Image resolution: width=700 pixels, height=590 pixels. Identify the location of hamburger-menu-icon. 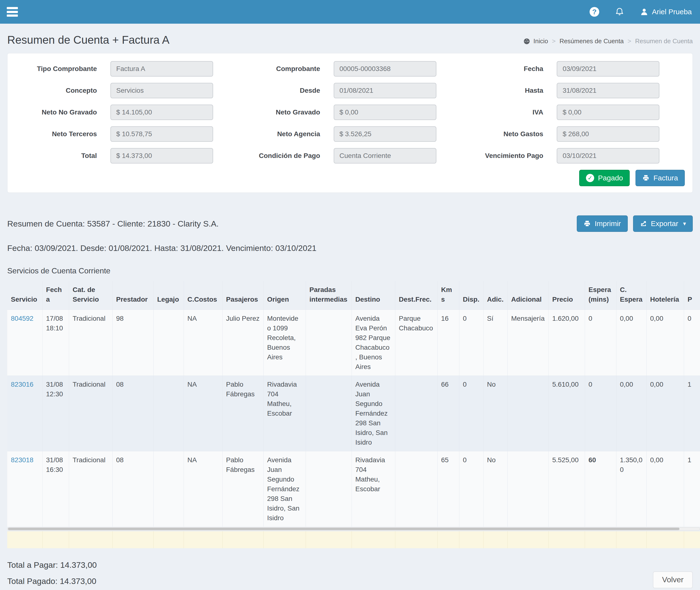
(12, 12).